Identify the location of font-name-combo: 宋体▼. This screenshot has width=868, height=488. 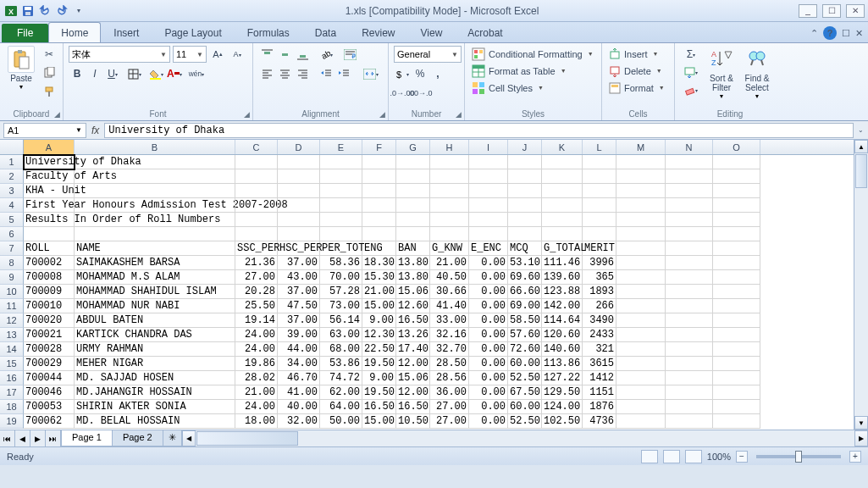
(119, 54).